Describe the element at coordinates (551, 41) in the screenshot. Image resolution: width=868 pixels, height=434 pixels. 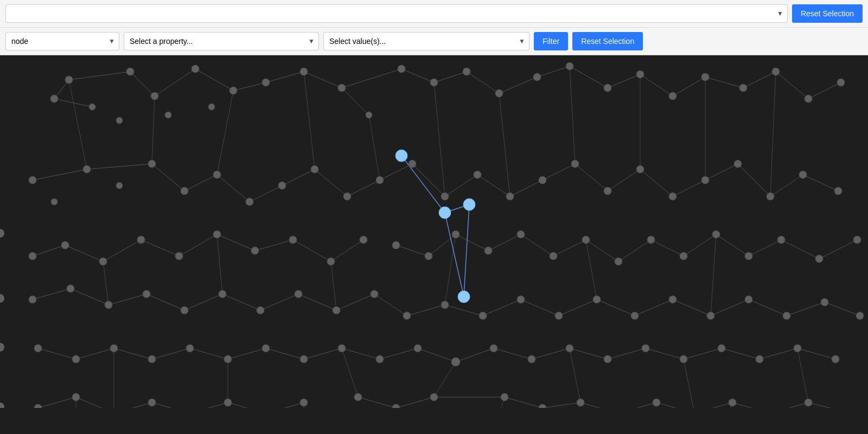
I see `filter-button: Filter` at that location.